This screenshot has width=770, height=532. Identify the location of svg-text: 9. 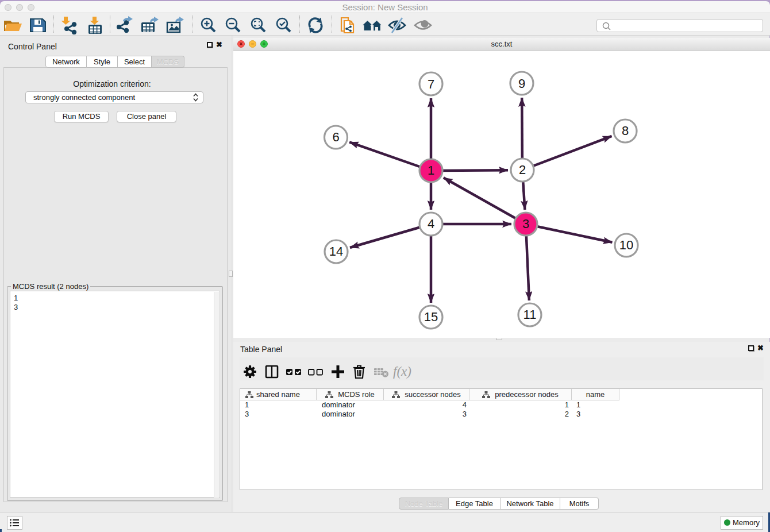
(522, 84).